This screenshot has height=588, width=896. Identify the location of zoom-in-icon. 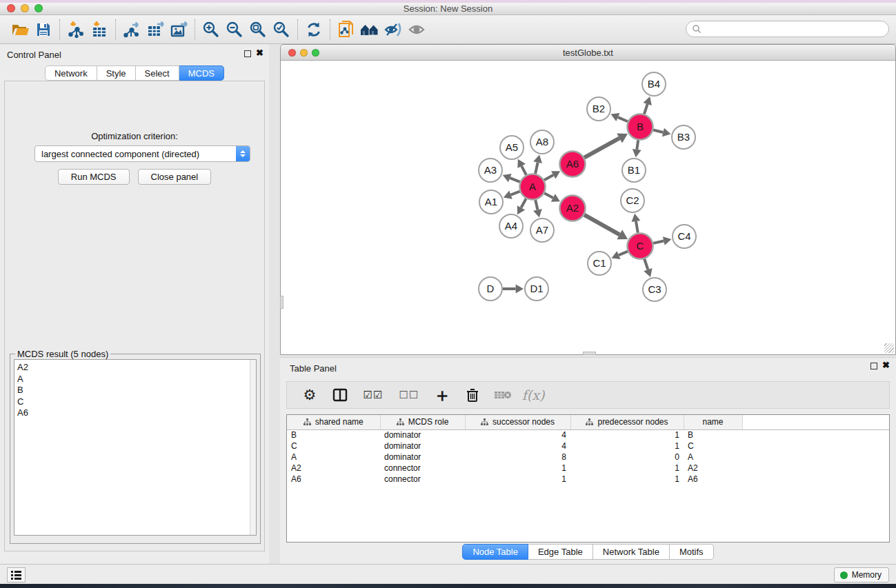
(211, 30).